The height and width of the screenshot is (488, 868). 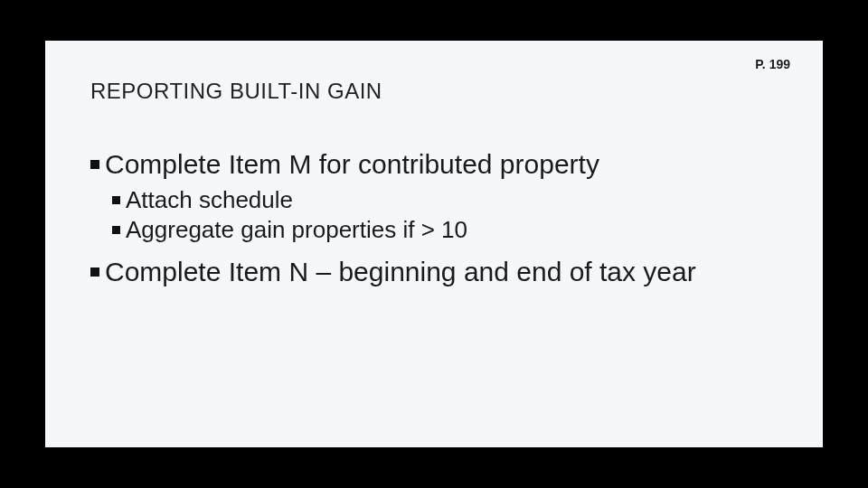 I want to click on bullet-text: Complete Item M for contributed property, so click(x=446, y=164).